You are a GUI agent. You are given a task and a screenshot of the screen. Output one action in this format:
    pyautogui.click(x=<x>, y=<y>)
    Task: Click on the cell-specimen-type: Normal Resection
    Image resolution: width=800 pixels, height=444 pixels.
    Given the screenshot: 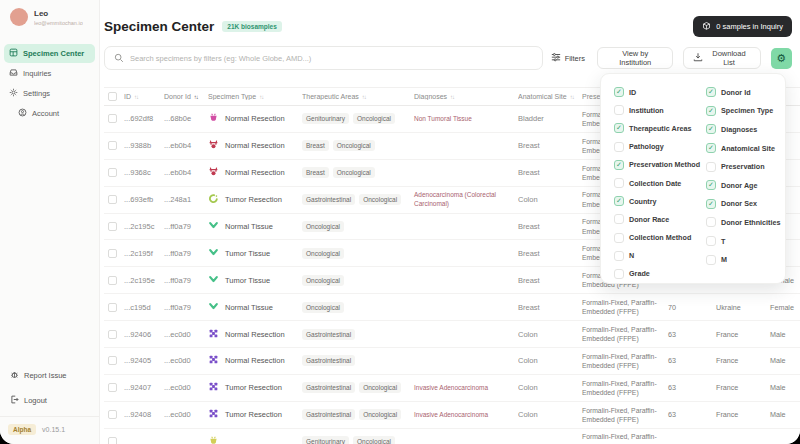 What is the action you would take?
    pyautogui.click(x=255, y=172)
    